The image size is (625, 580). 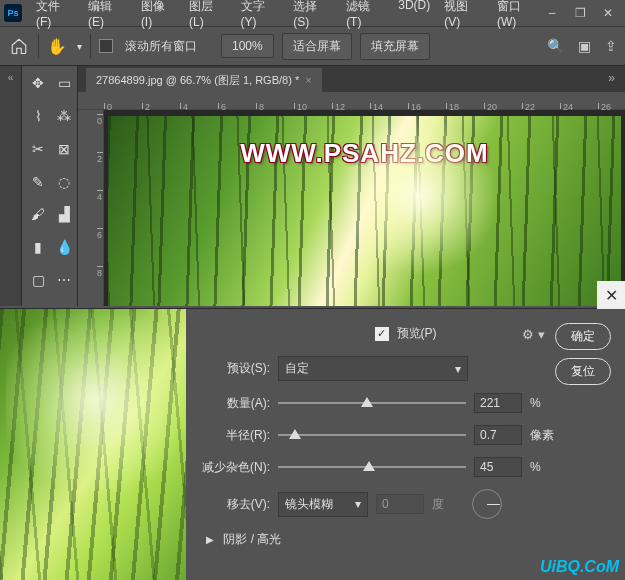 I want to click on close-button: ✕, so click(x=608, y=13).